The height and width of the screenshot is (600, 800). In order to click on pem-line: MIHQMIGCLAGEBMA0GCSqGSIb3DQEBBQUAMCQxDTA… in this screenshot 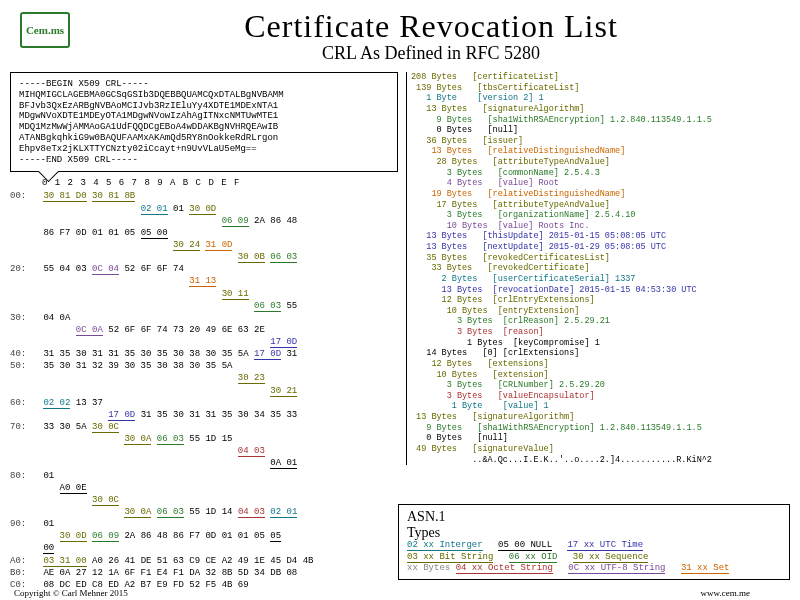, I will do `click(204, 96)`.